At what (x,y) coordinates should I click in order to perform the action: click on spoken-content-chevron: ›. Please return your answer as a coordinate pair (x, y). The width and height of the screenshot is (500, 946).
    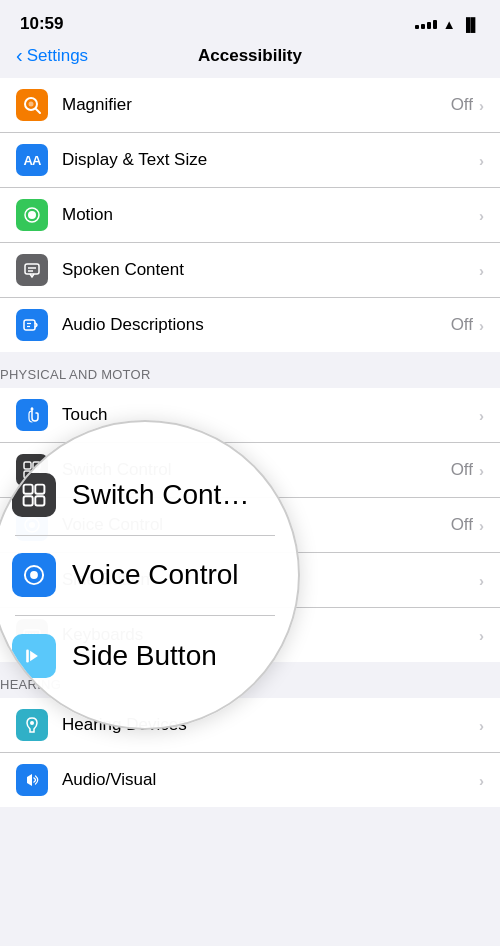
    Looking at the image, I should click on (482, 270).